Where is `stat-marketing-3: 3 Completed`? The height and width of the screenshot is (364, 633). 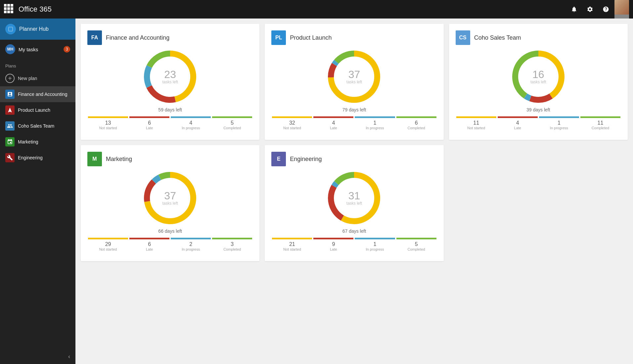
stat-marketing-3: 3 Completed is located at coordinates (232, 246).